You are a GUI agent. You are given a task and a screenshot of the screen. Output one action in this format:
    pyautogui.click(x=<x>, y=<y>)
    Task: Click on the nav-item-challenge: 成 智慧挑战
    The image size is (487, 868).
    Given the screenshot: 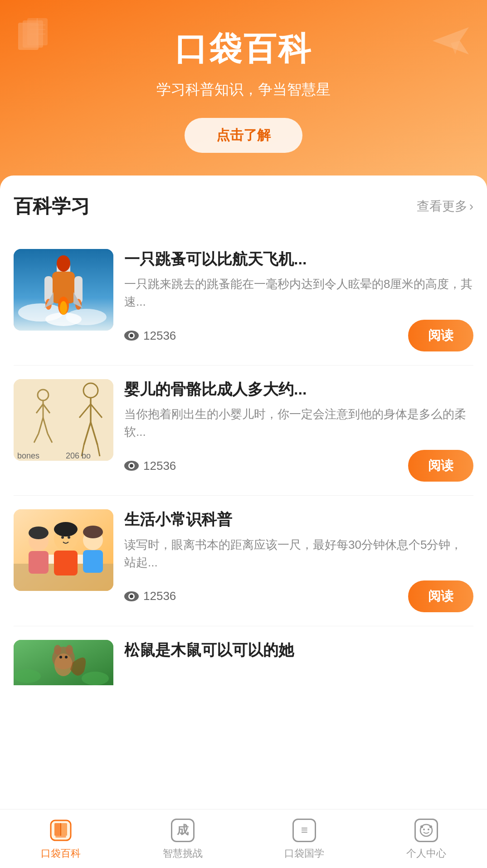 What is the action you would take?
    pyautogui.click(x=183, y=839)
    